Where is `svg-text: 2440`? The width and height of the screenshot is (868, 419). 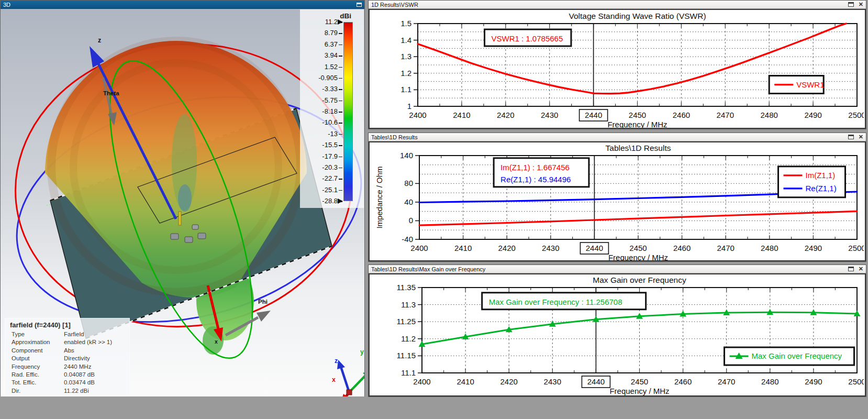
svg-text: 2440 is located at coordinates (595, 248).